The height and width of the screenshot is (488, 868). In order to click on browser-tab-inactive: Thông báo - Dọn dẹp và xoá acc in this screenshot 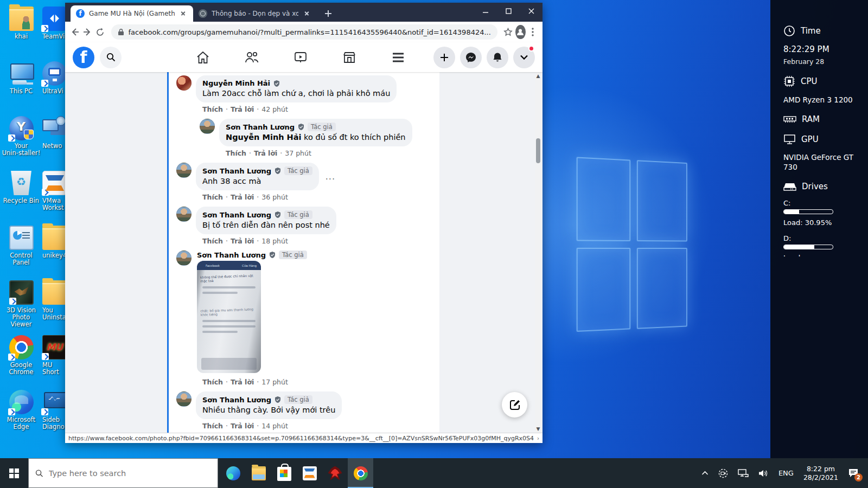, I will do `click(255, 14)`.